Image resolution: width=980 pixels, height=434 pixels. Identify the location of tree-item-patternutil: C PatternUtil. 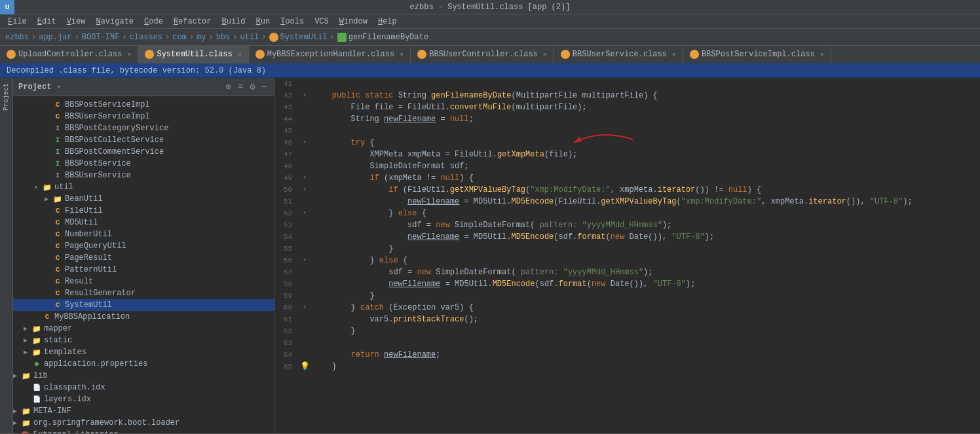
(144, 270).